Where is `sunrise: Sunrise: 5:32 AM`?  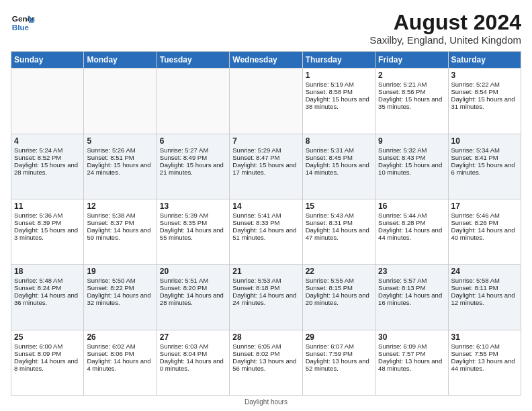
sunrise: Sunrise: 5:32 AM is located at coordinates (402, 150).